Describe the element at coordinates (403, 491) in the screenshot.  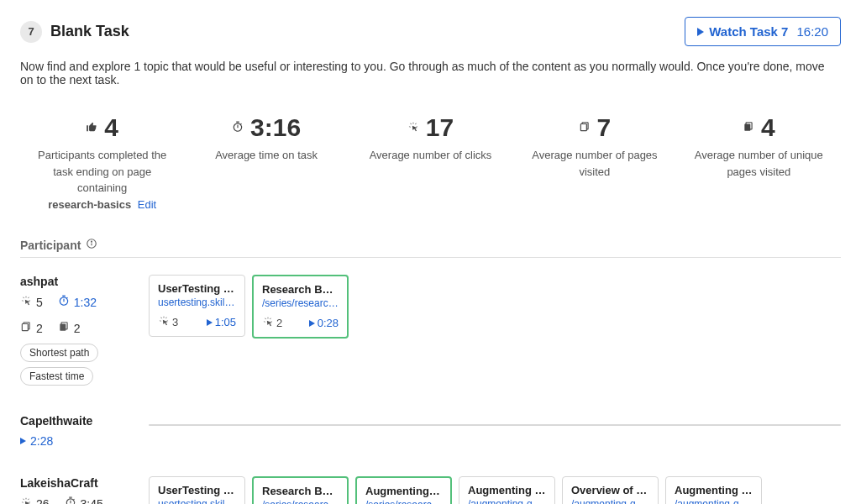
I see `page-card: Augmenting Qu… /series/research-b… 16 1:…` at that location.